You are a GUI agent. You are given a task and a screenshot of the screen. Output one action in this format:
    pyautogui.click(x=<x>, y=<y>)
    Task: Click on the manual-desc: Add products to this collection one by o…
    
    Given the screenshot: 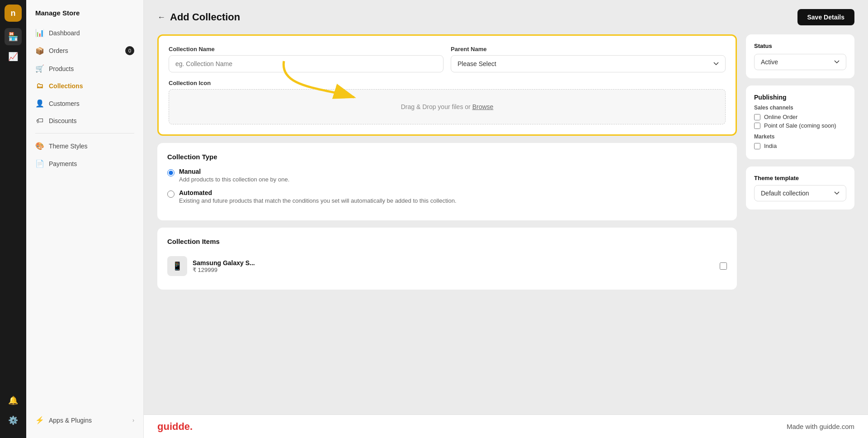 What is the action you would take?
    pyautogui.click(x=234, y=179)
    